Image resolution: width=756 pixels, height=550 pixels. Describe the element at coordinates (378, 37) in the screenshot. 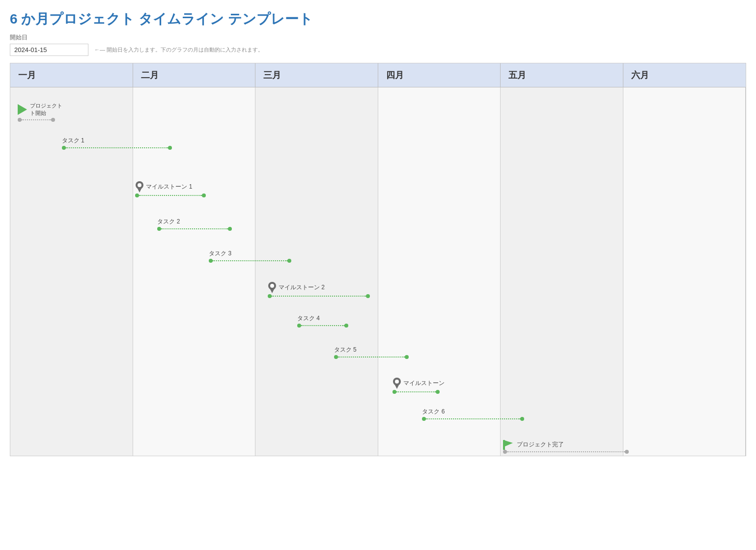

I see `start-date-label: 開始日` at that location.